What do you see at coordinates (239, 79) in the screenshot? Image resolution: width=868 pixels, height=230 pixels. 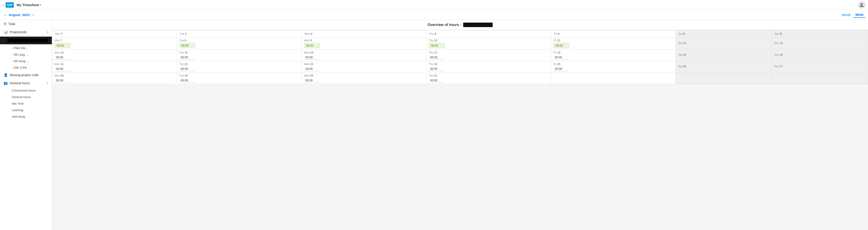 I see `cell-tue29: Tue 29 00:00` at bounding box center [239, 79].